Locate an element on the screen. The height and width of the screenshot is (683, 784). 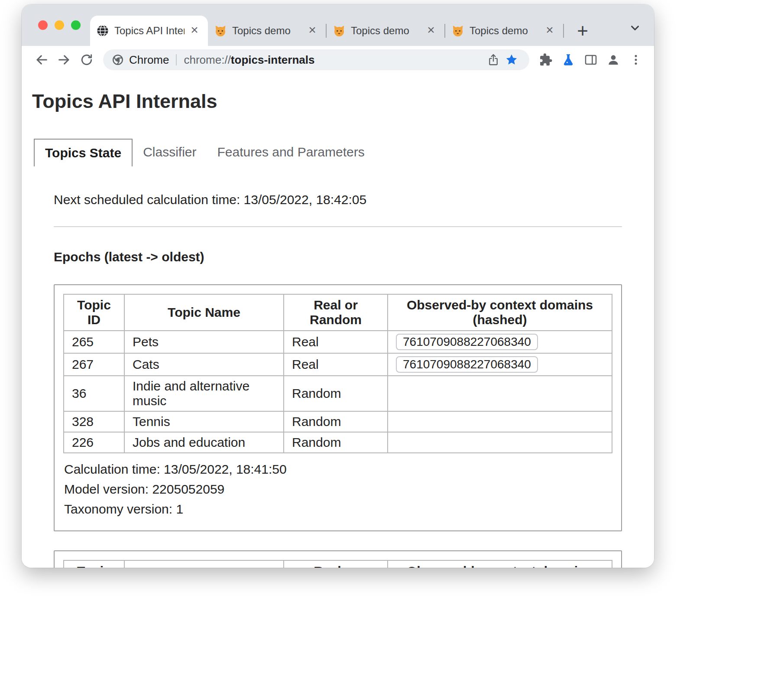
tab-search-chevron-icon is located at coordinates (635, 28).